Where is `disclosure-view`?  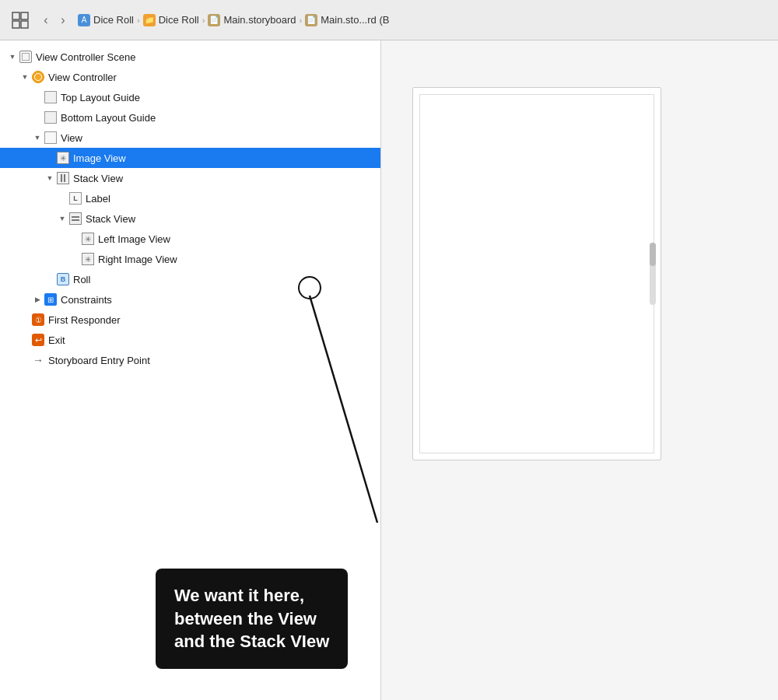 disclosure-view is located at coordinates (37, 138).